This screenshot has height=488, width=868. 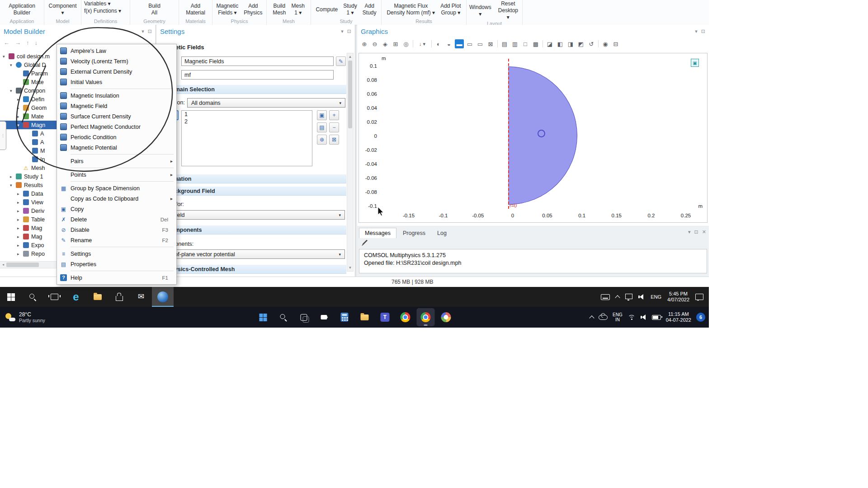 I want to click on context-menu-item: Periodic Condition, so click(x=117, y=137).